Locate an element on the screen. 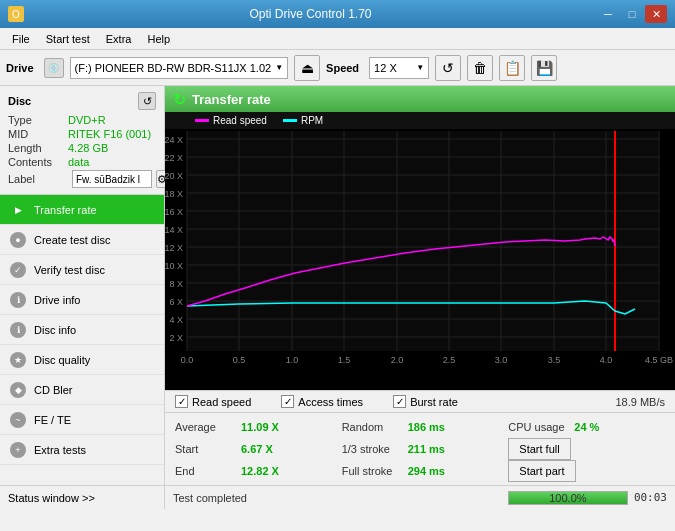 The height and width of the screenshot is (531, 675). eject-button: ⏏ is located at coordinates (307, 68).